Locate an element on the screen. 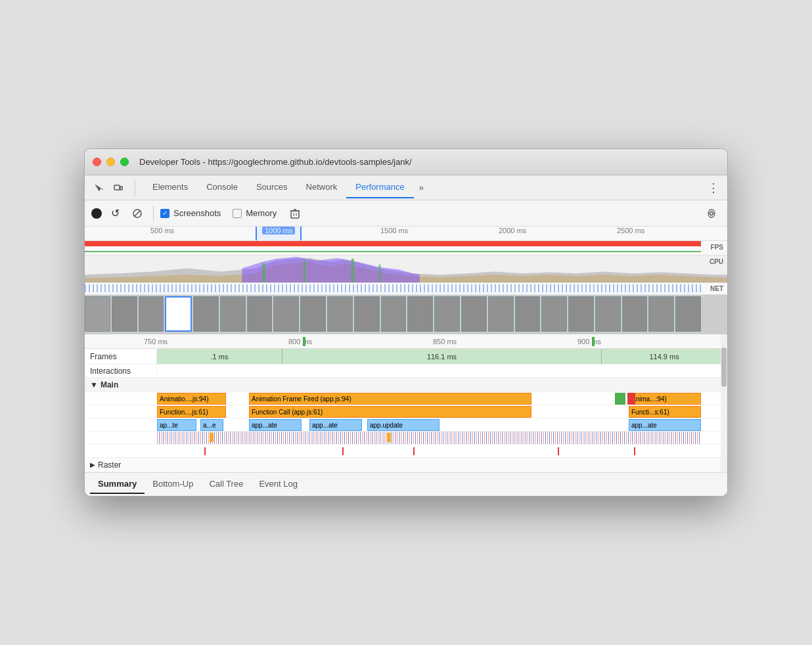 This screenshot has height=645, width=812. flame-markers-row is located at coordinates (406, 451).